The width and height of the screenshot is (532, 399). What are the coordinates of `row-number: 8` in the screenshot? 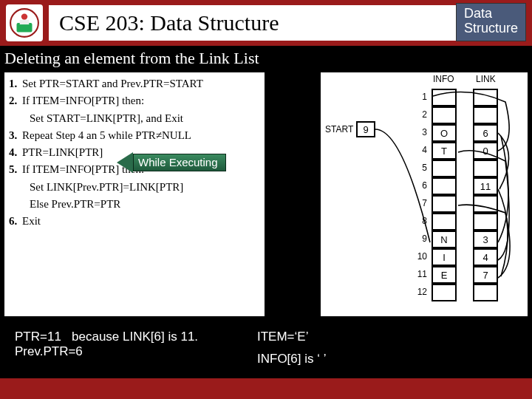 It's located at (420, 221).